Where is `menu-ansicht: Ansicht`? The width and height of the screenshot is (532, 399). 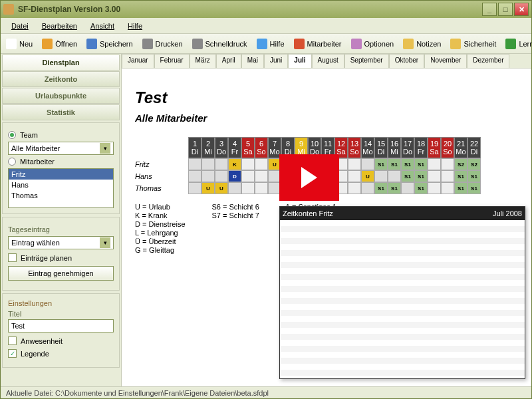
menu-ansicht: Ansicht is located at coordinates (102, 26).